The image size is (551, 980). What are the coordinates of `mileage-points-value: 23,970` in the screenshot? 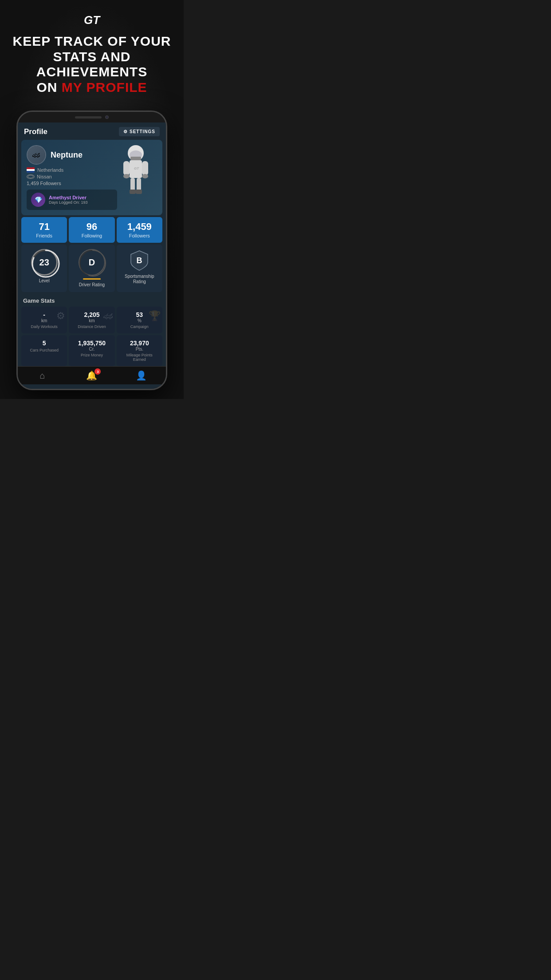 It's located at (139, 343).